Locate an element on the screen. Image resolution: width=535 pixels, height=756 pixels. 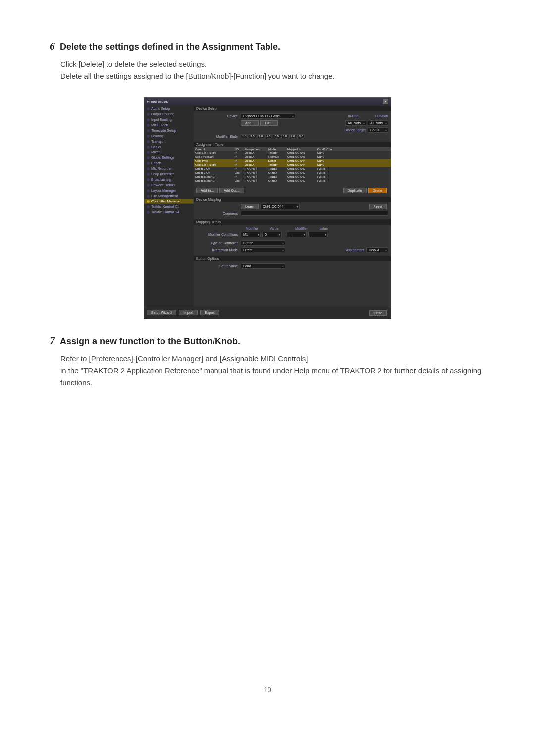
sidebar-item: Effects is located at coordinates (169, 163).